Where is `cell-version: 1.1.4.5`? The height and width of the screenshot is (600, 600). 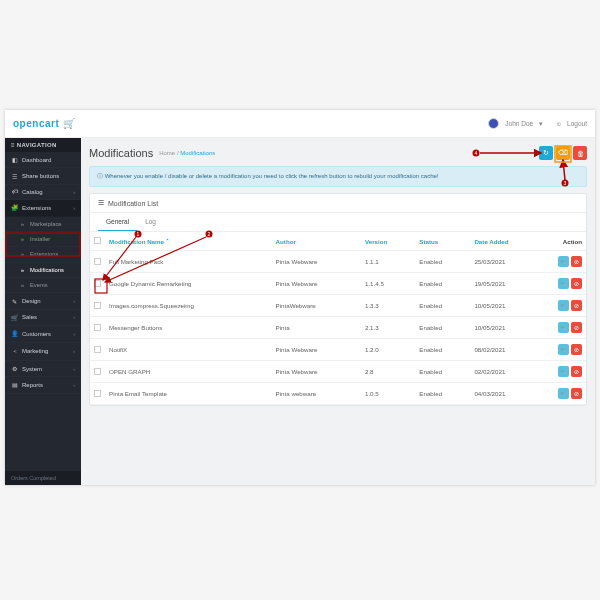 cell-version: 1.1.4.5 is located at coordinates (388, 284).